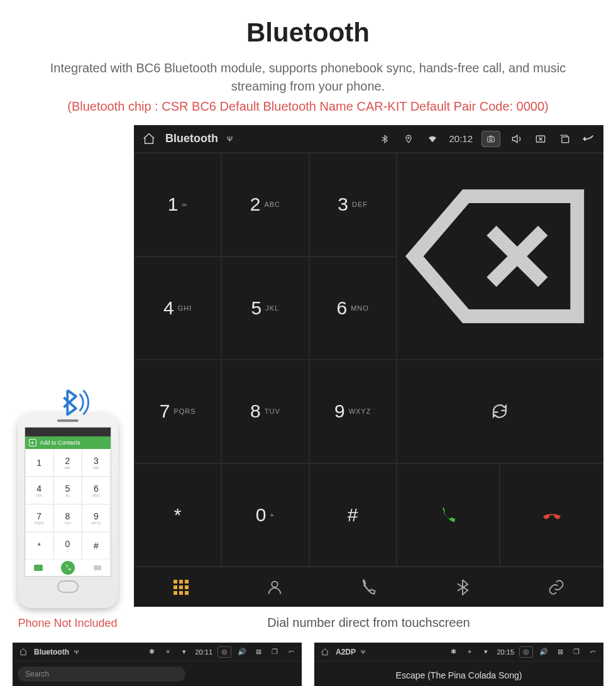 The height and width of the screenshot is (686, 616). I want to click on phone-call-icon, so click(448, 515).